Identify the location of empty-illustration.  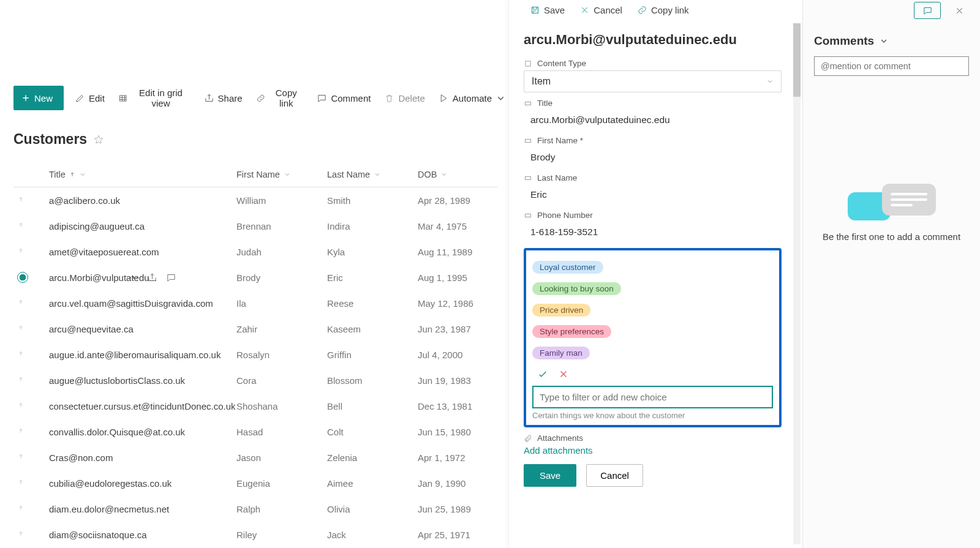
(892, 202).